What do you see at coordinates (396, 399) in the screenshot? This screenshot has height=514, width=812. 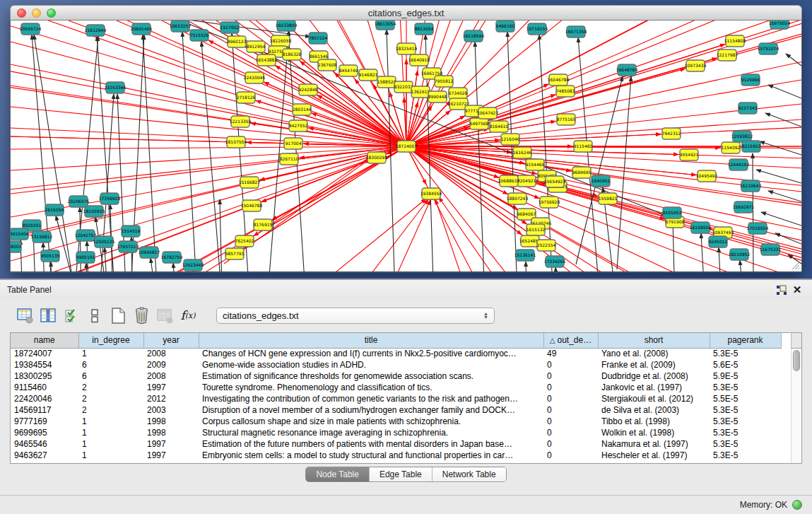 I see `table-row: 2242004622012Investigating the contribut…` at bounding box center [396, 399].